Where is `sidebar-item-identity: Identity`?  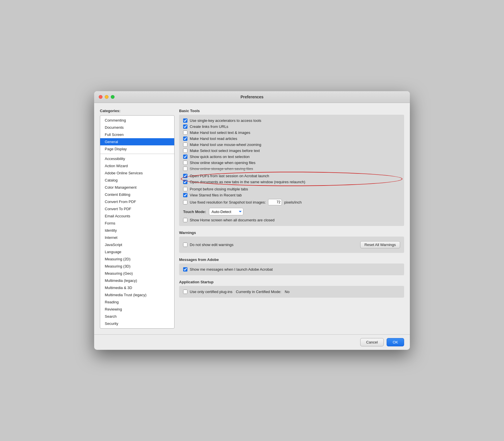 sidebar-item-identity: Identity is located at coordinates (137, 231).